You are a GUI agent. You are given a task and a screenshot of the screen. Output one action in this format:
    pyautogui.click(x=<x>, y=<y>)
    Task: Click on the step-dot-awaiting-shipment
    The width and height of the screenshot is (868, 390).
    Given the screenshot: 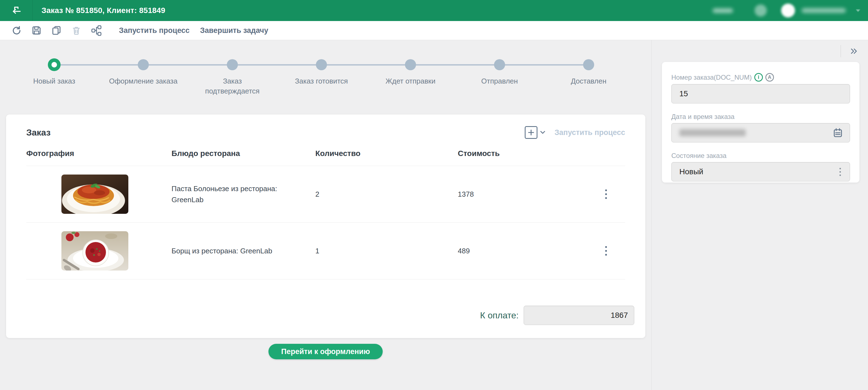 What is the action you would take?
    pyautogui.click(x=410, y=65)
    